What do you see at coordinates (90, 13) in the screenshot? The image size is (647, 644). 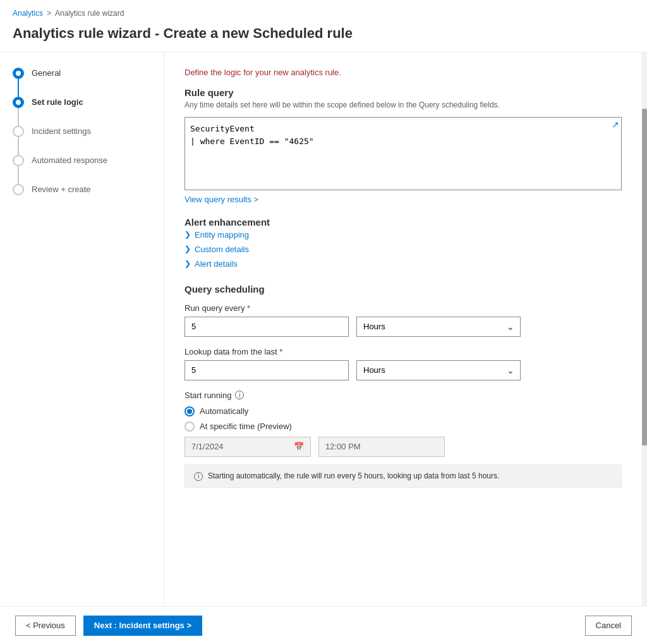 I see `breadcrumb-current: Analytics rule wizard` at bounding box center [90, 13].